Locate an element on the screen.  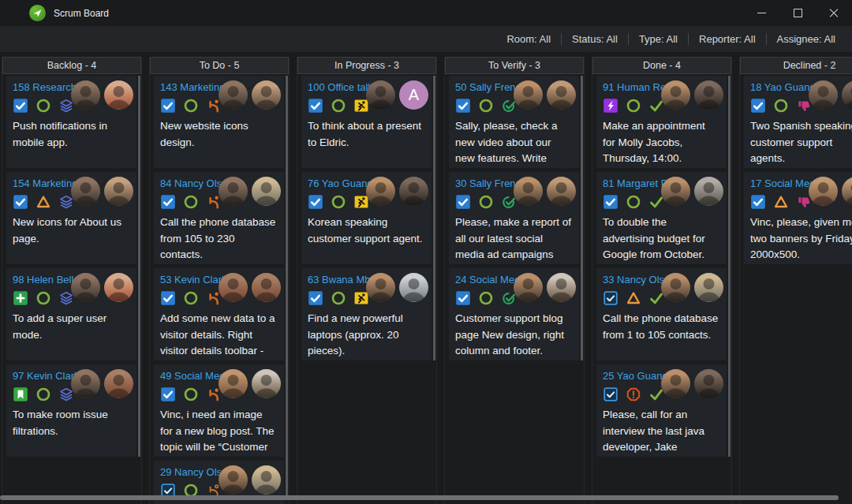
card-list-done: 91 Human Res…Make an appointment for Mol… is located at coordinates (662, 265).